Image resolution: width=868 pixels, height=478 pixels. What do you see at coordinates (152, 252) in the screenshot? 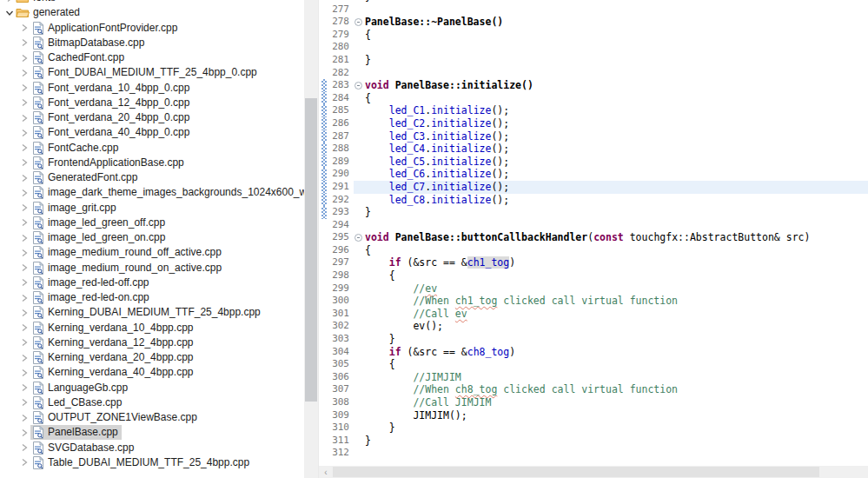
I see `tree-item-file: image_medium_round_off_active.cpp` at bounding box center [152, 252].